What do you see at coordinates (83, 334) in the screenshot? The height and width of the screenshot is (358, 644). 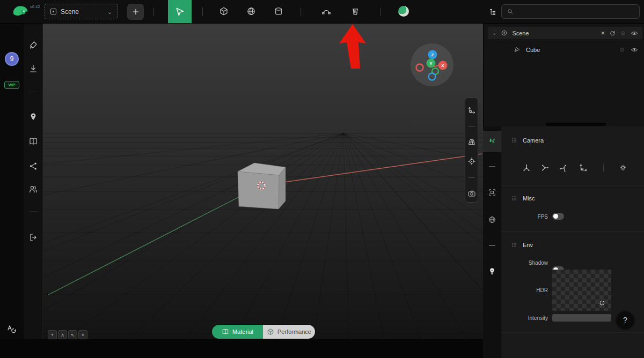 I see `corner-close-button: ×` at bounding box center [83, 334].